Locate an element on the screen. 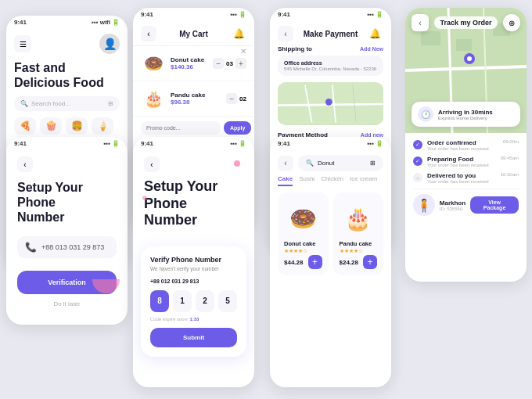 Image resolution: width=532 pixels, height=399 pixels. step-name-2: Preparing Food is located at coordinates (462, 160).